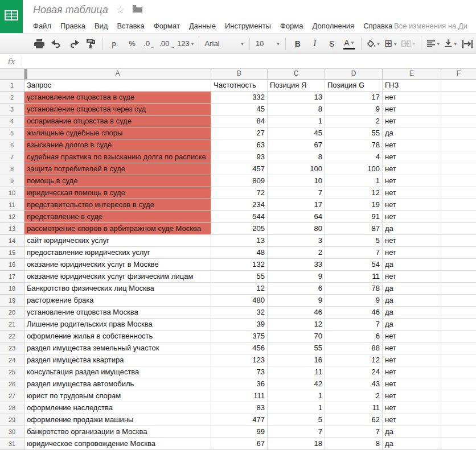 Image resolution: width=476 pixels, height=450 pixels. I want to click on text-wrap-button, so click(467, 44).